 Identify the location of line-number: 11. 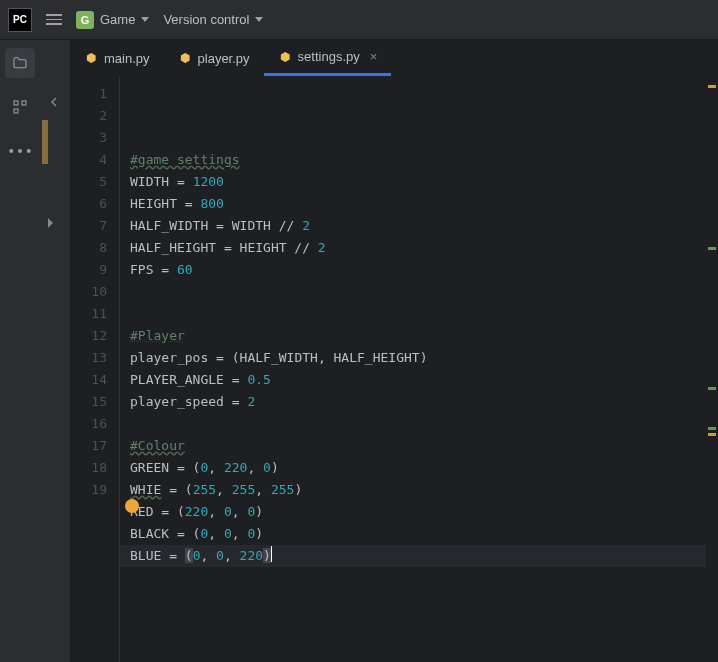
(88, 314).